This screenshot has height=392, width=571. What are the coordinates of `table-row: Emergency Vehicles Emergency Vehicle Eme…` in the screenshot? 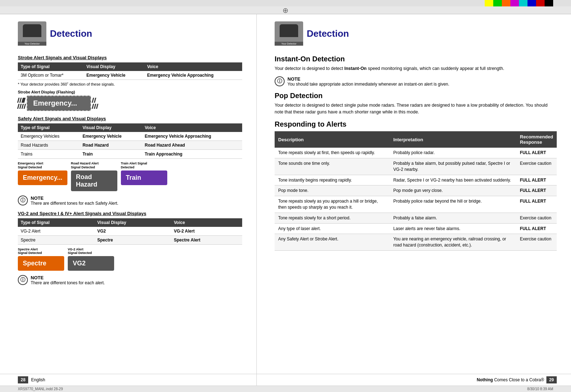 It's located at (130, 136).